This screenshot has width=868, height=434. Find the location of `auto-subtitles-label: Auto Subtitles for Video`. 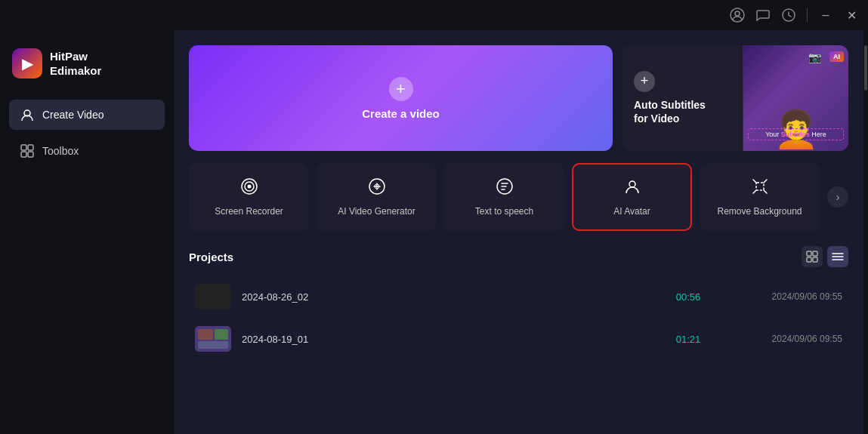

auto-subtitles-label: Auto Subtitles for Video is located at coordinates (682, 112).